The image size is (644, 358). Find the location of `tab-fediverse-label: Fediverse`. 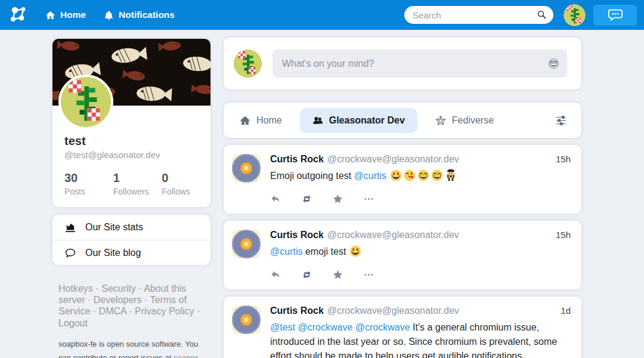

tab-fediverse-label: Fediverse is located at coordinates (473, 121).